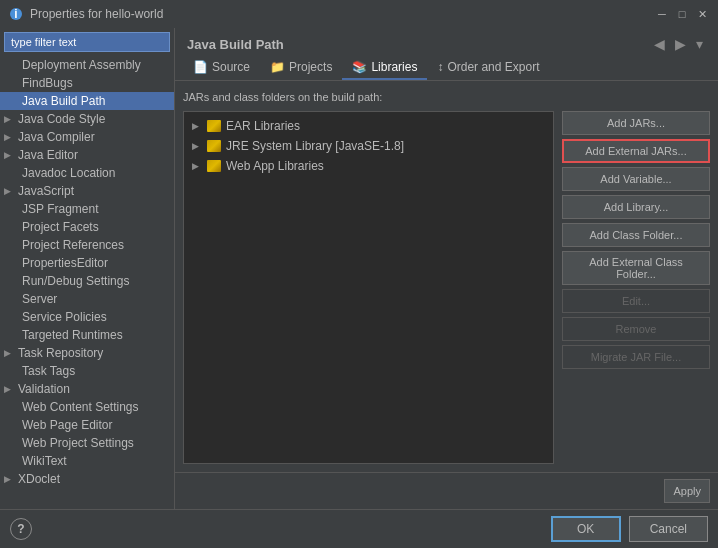 Image resolution: width=718 pixels, height=548 pixels. Describe the element at coordinates (446, 97) in the screenshot. I see `tree-label: JARs and class folders on the build path…` at that location.